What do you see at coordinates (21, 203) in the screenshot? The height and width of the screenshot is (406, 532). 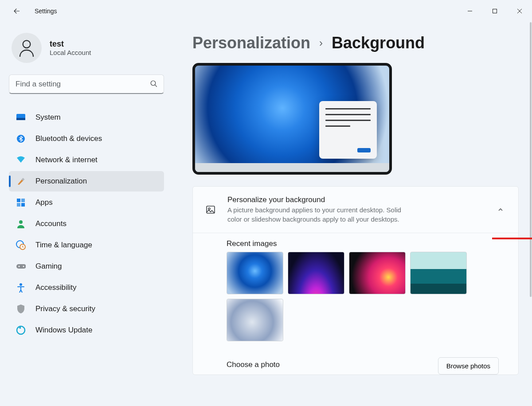 I see `apps-icon` at bounding box center [21, 203].